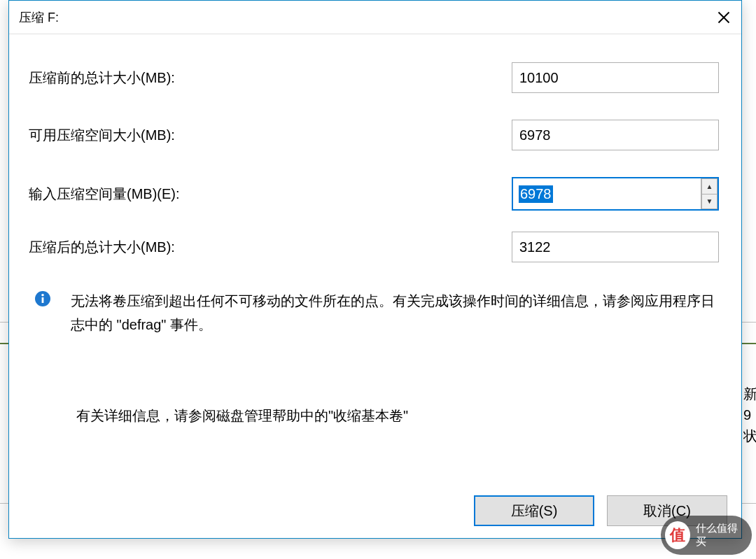  I want to click on titlebar: 压缩 F:, so click(375, 17).